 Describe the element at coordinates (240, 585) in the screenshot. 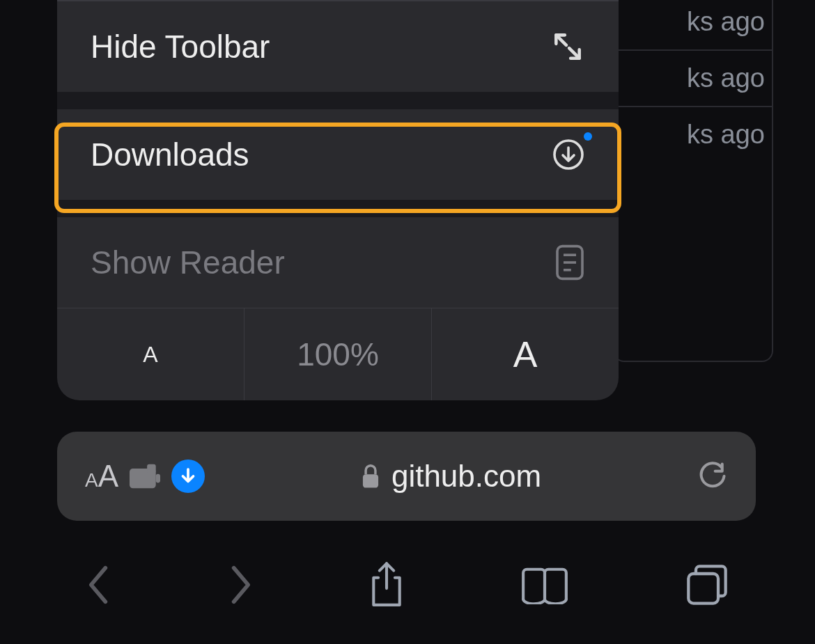

I see `forward-button` at that location.